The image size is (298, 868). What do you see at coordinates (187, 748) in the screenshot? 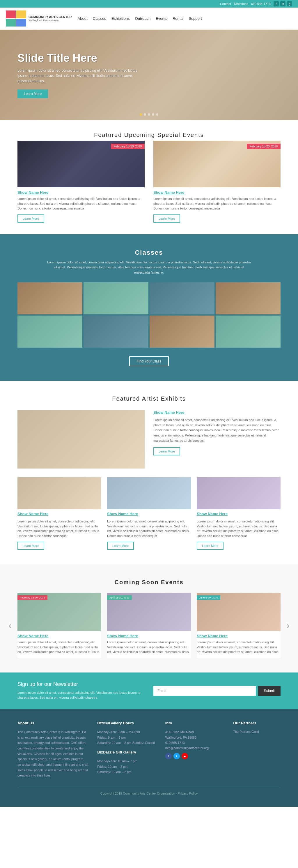
I see `footer-email: info@communityartscenter.org` at bounding box center [187, 748].